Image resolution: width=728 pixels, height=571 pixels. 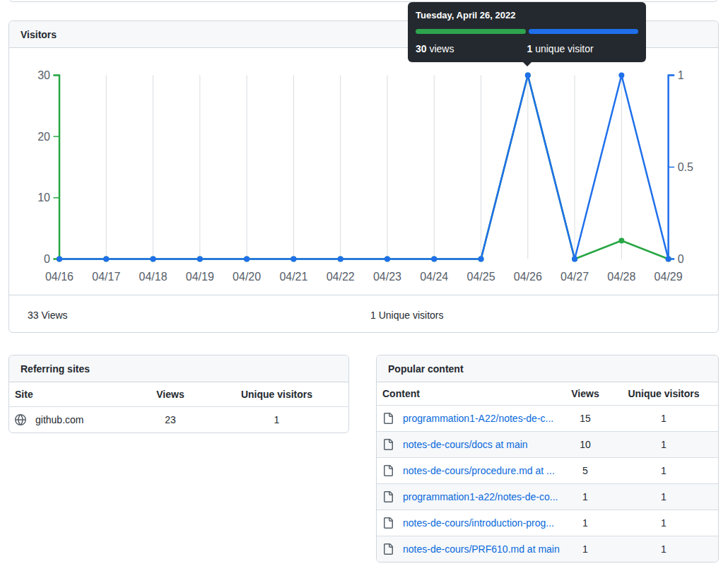 I want to click on table-header-row: SiteViewsUnique visitors, so click(x=179, y=394).